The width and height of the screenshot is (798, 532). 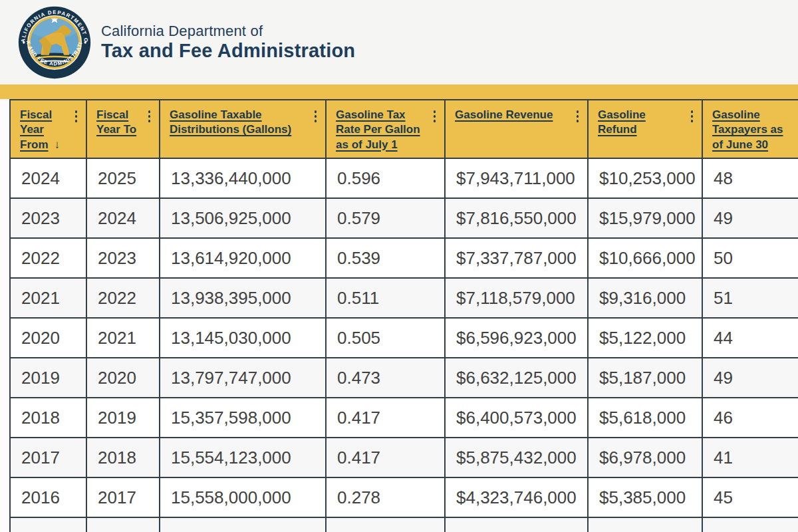 I want to click on table-row: 2023202413,506,925,0000.579$7,816,550,00…, so click(x=404, y=218).